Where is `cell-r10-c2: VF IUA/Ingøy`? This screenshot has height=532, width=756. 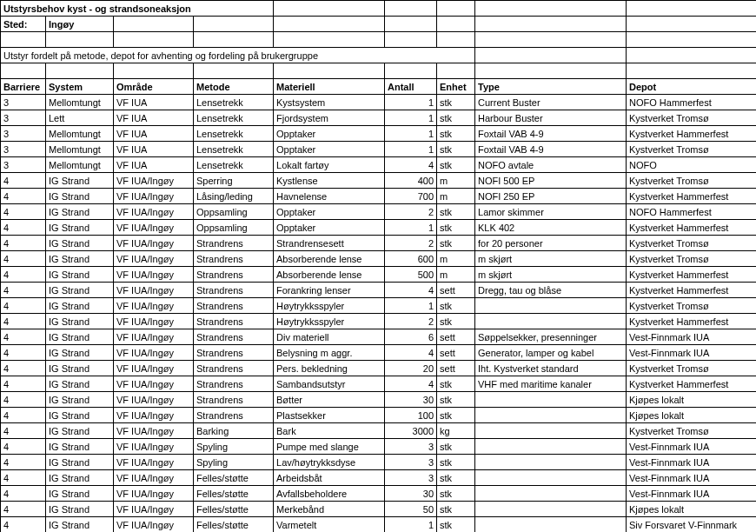 cell-r10-c2: VF IUA/Ingøy is located at coordinates (154, 259).